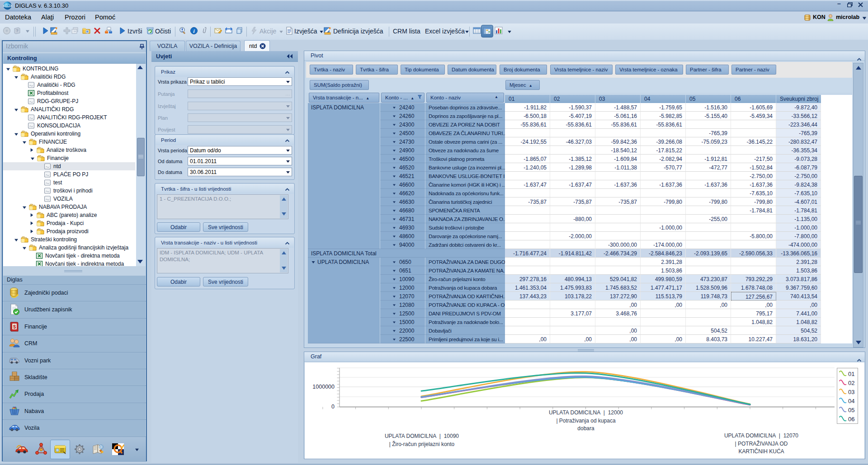 This screenshot has width=868, height=465. Describe the element at coordinates (7, 6) in the screenshot. I see `svg-text: DIGLAS` at that location.